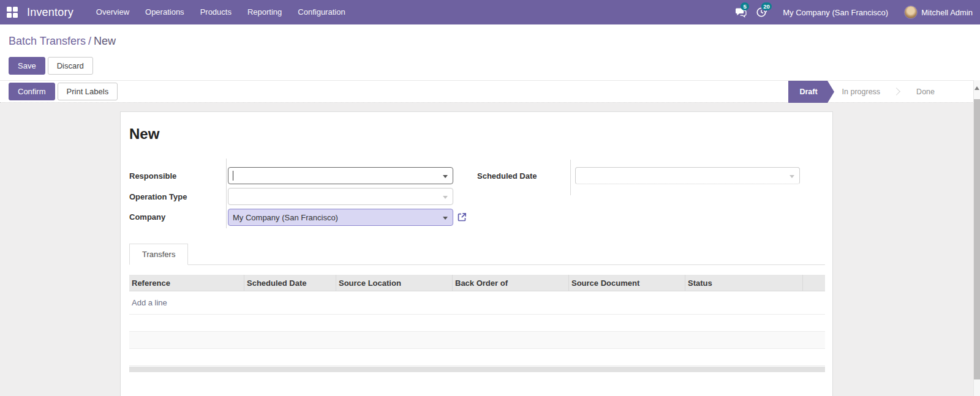 This screenshot has width=980, height=396. What do you see at coordinates (321, 12) in the screenshot?
I see `menu-configuration: Configuration` at bounding box center [321, 12].